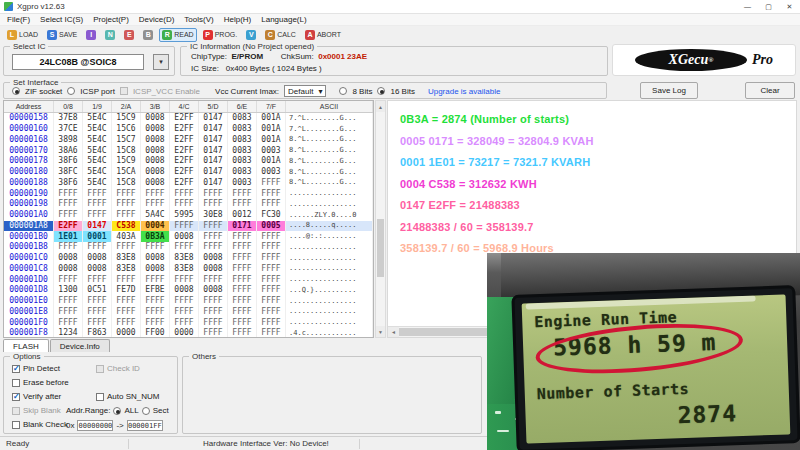 This screenshot has height=450, width=800. What do you see at coordinates (100, 369) in the screenshot?
I see `check-id-checkbox` at bounding box center [100, 369].